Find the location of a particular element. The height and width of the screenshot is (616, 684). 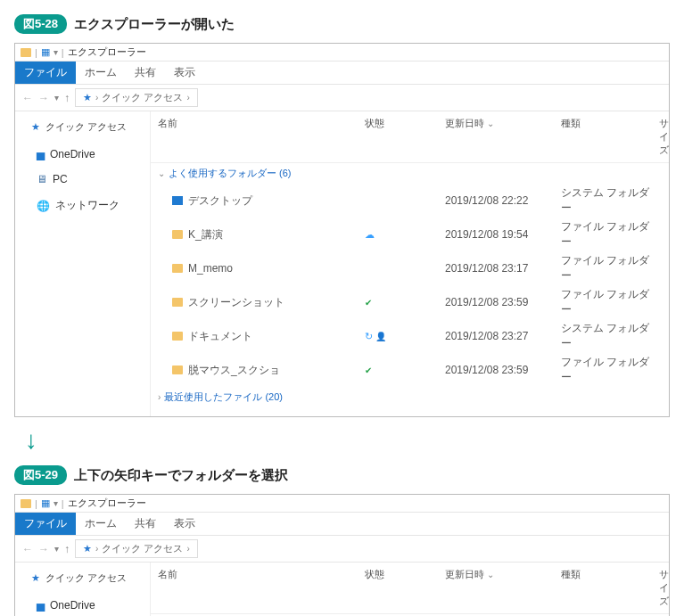

caption-badge: 図5-29 is located at coordinates (41, 475).